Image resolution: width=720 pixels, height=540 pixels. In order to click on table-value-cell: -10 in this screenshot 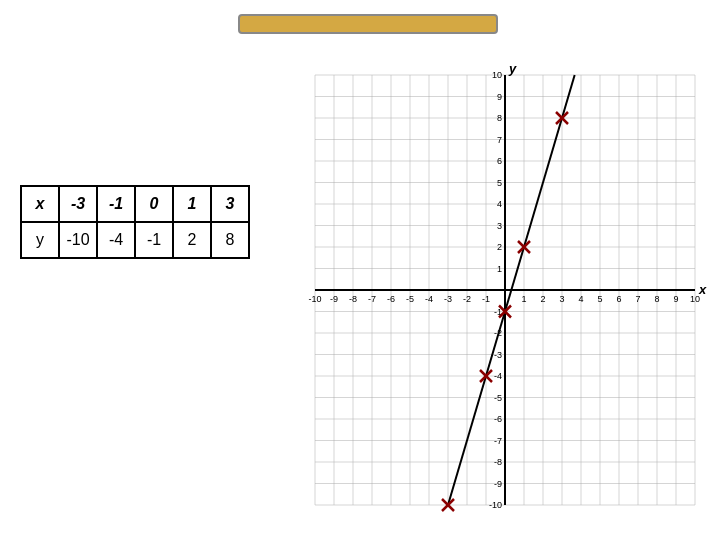, I will do `click(78, 240)`.